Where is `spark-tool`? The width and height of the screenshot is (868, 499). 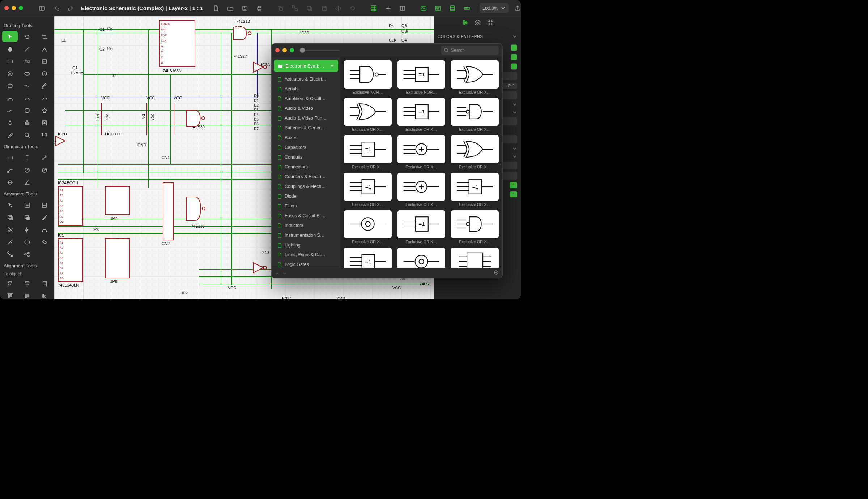 spark-tool is located at coordinates (27, 229).